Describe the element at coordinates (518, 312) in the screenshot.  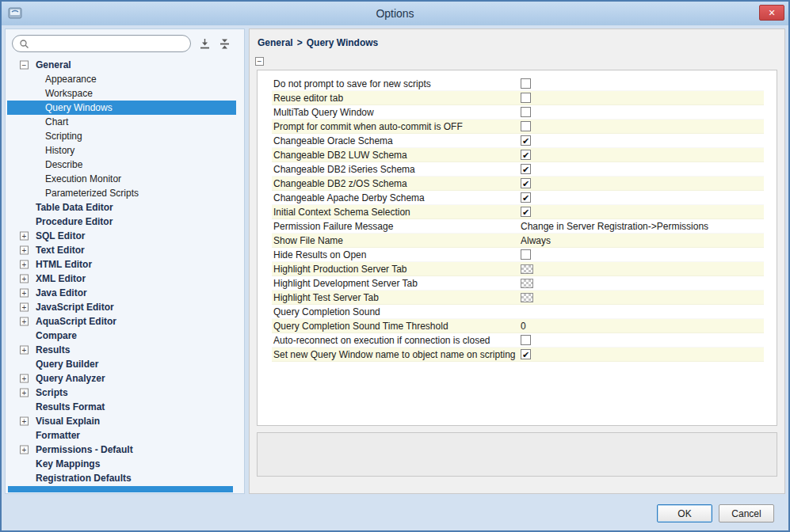
I see `setting-row: Query Completion Sound` at that location.